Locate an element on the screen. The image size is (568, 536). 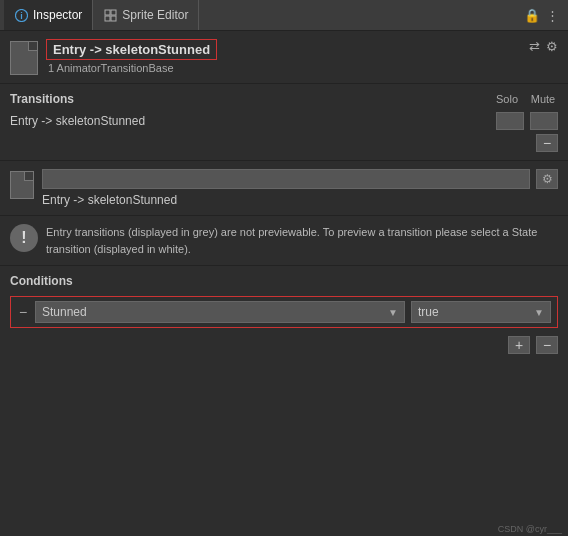
tab-inspector: i Inspector is located at coordinates (48, 15).